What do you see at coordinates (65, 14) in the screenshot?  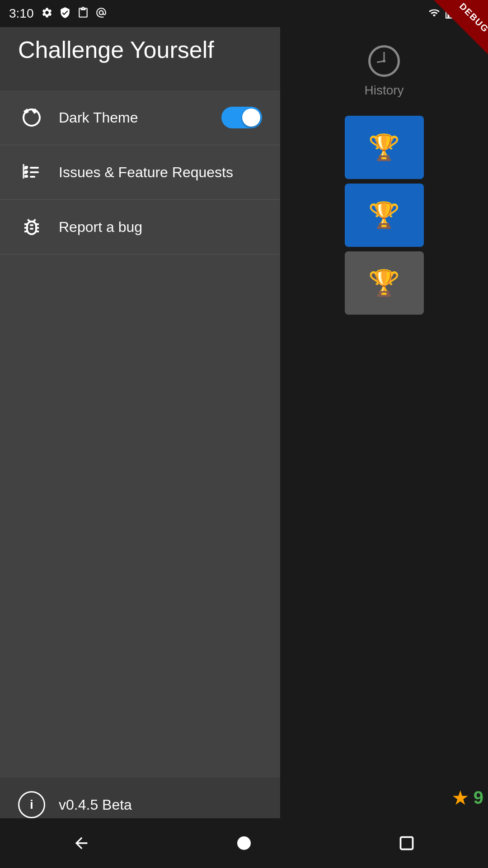 I see `shield-icon` at bounding box center [65, 14].